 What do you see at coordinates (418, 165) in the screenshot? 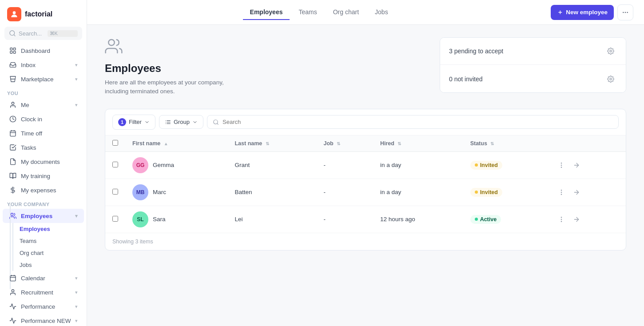
I see `row-hired: in a day` at bounding box center [418, 165].